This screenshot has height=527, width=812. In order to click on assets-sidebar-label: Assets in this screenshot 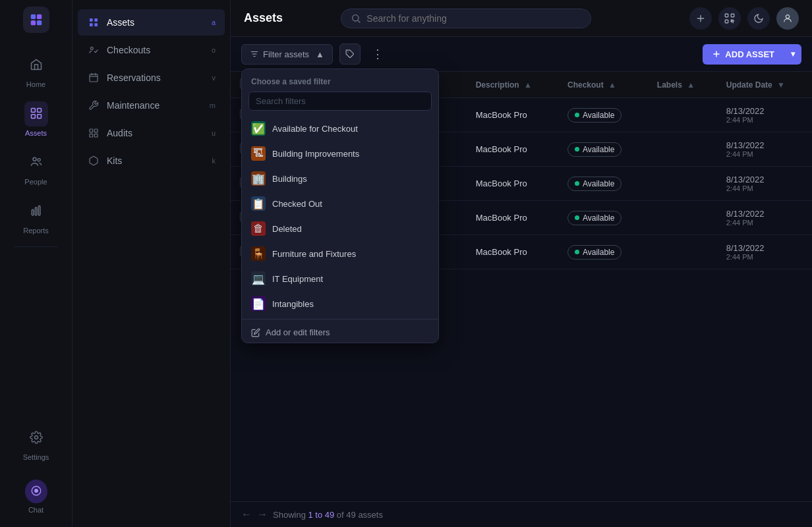, I will do `click(121, 22)`.